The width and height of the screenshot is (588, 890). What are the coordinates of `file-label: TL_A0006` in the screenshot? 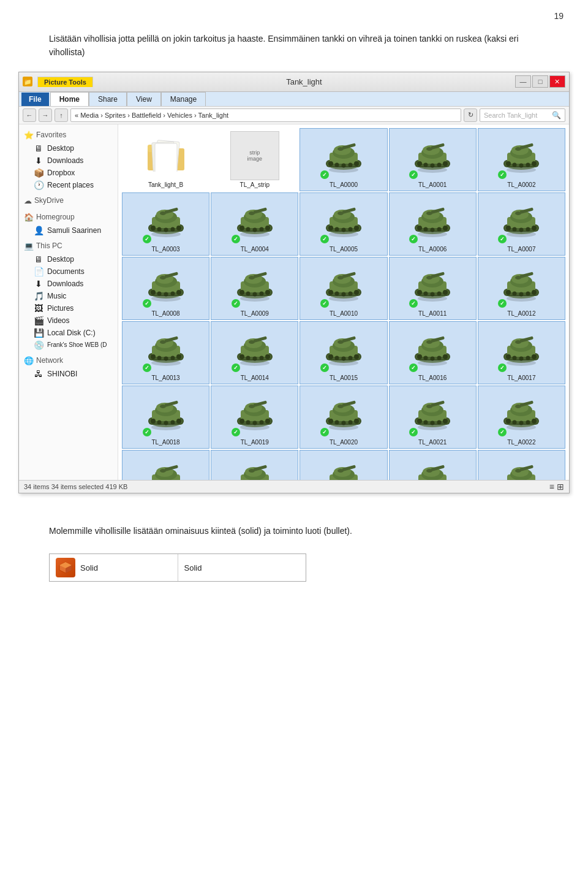 It's located at (432, 249).